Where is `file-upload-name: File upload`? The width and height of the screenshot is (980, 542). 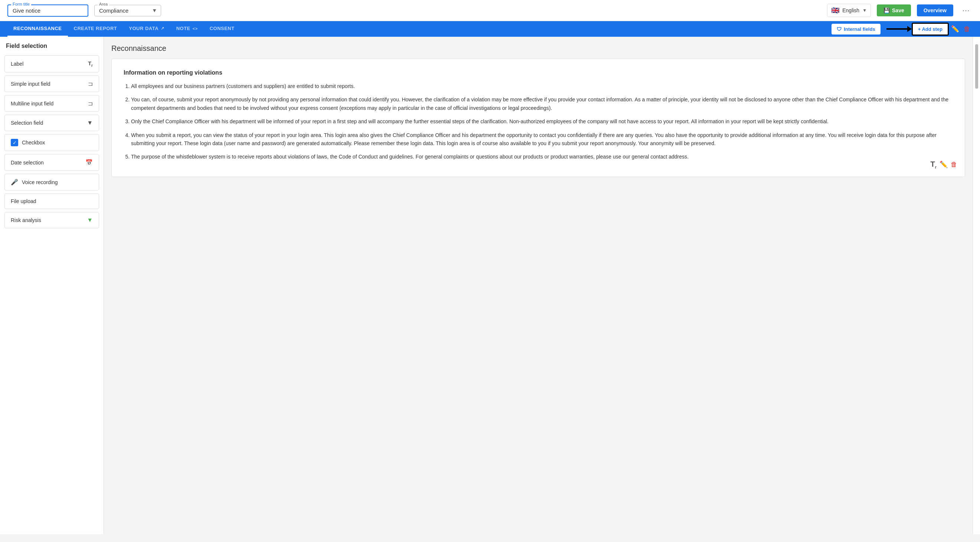 file-upload-name: File upload is located at coordinates (24, 201).